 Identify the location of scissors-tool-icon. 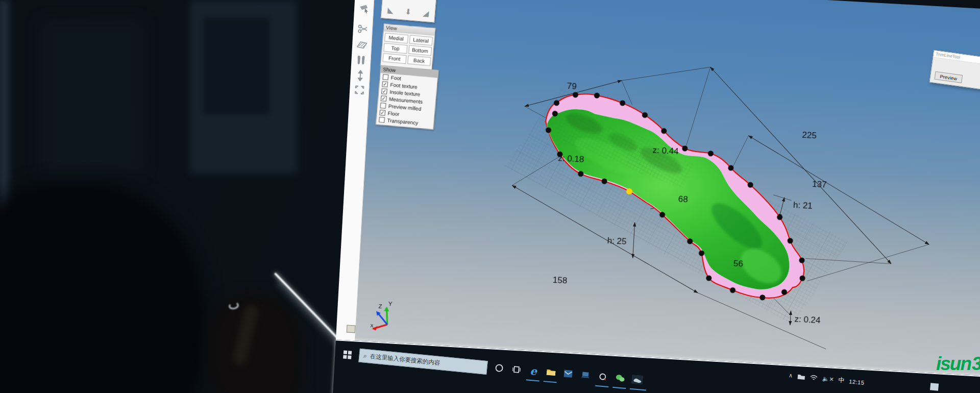
(362, 29).